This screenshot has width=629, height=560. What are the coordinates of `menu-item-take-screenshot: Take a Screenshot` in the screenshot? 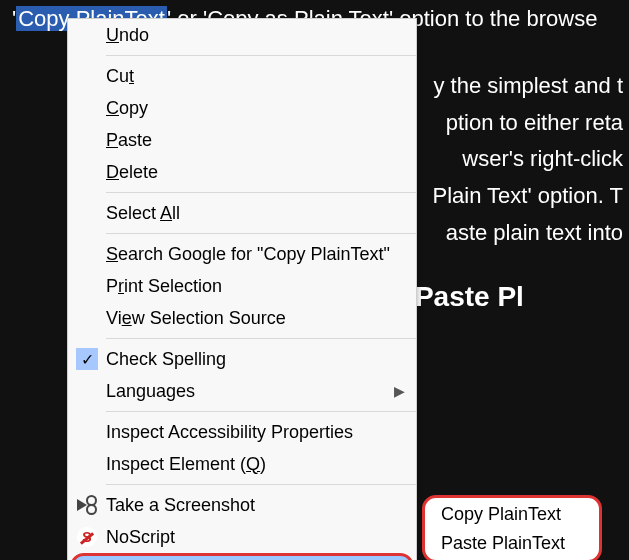 It's located at (242, 505).